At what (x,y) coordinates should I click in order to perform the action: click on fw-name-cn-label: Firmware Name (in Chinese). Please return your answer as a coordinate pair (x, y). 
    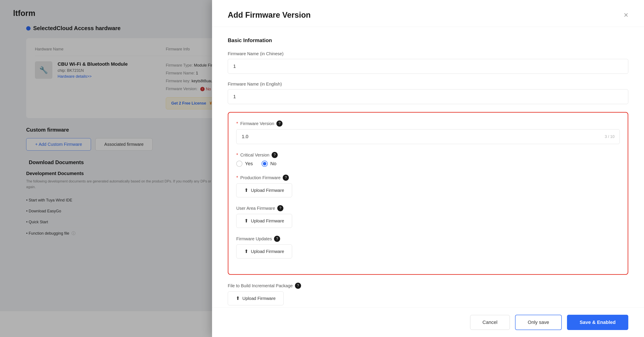
    Looking at the image, I should click on (256, 54).